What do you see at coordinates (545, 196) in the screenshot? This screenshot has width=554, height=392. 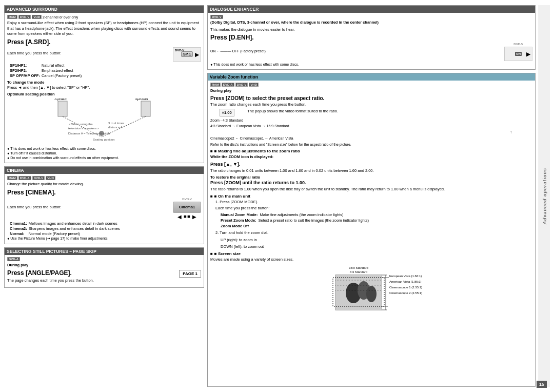 I see `advanced-operations-label: Advanced operations` at bounding box center [545, 196].